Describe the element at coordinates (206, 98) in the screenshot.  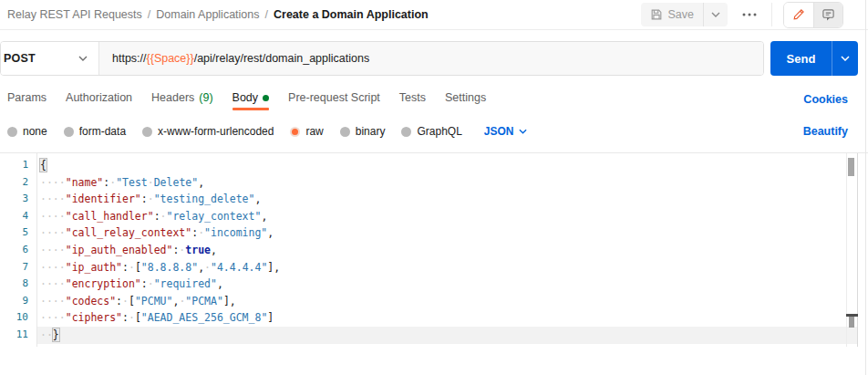
I see `tab-count-badge: (9)` at that location.